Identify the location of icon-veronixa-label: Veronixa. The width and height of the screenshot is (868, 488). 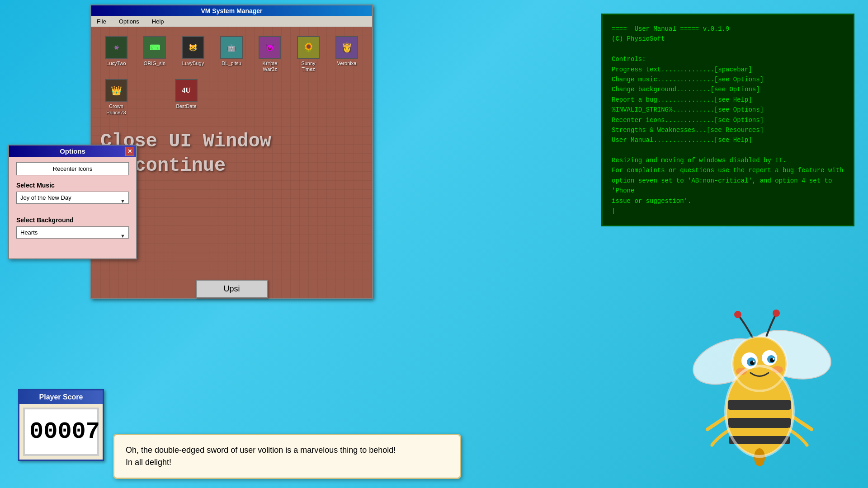
(347, 63).